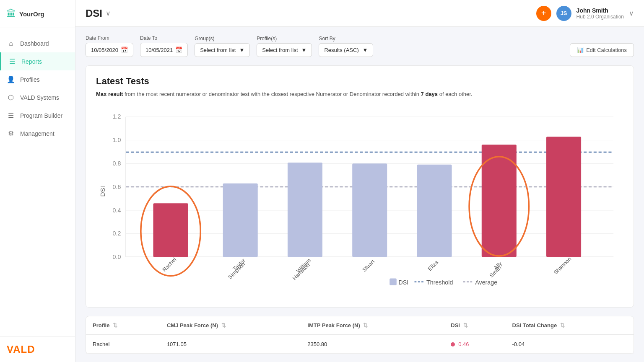 The height and width of the screenshot is (362, 644). Describe the element at coordinates (439, 282) in the screenshot. I see `legend-threshold-label: Threshold` at that location.